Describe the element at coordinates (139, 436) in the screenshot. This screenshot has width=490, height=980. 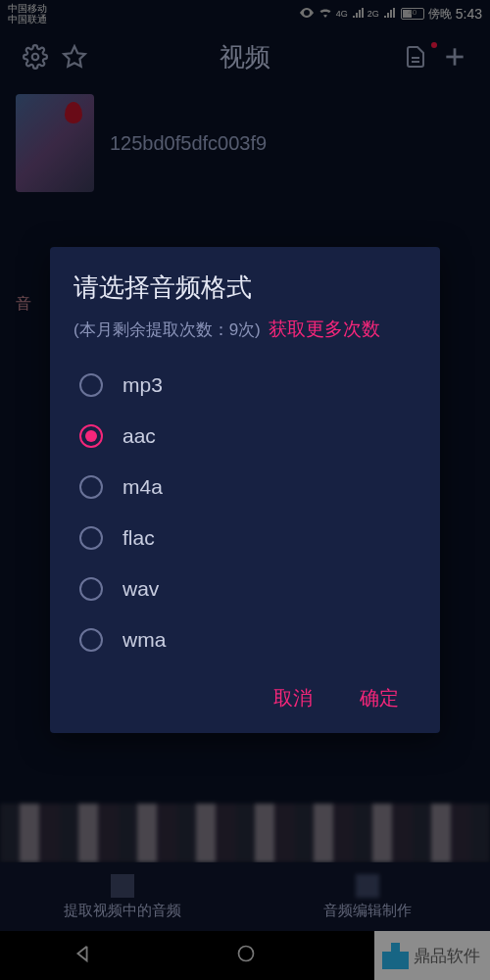
I see `option-label: aac` at that location.